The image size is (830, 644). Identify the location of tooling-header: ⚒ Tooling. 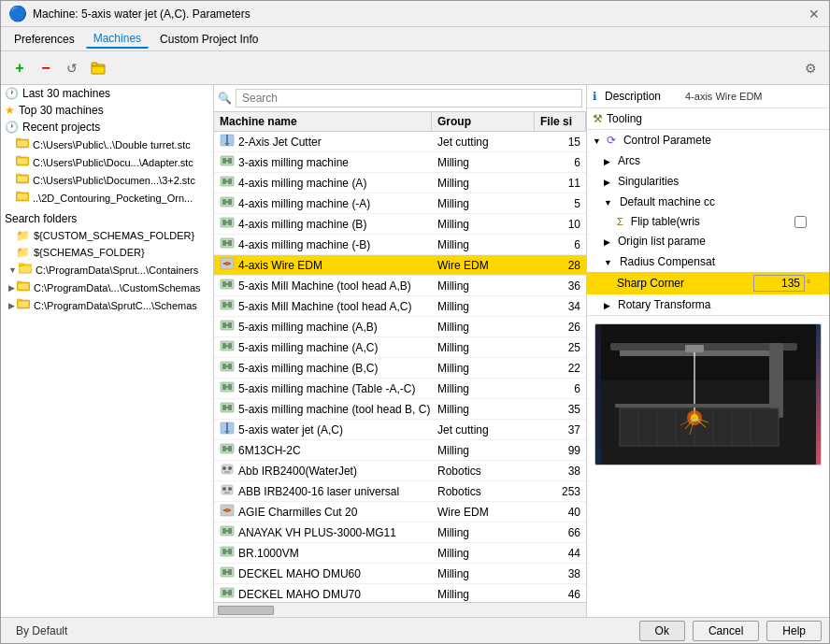
(708, 120).